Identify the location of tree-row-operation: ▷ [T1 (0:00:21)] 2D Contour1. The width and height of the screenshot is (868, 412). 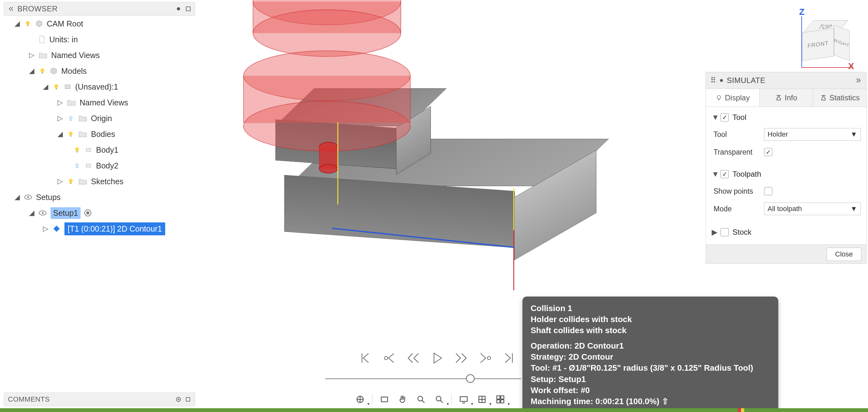
(99, 229).